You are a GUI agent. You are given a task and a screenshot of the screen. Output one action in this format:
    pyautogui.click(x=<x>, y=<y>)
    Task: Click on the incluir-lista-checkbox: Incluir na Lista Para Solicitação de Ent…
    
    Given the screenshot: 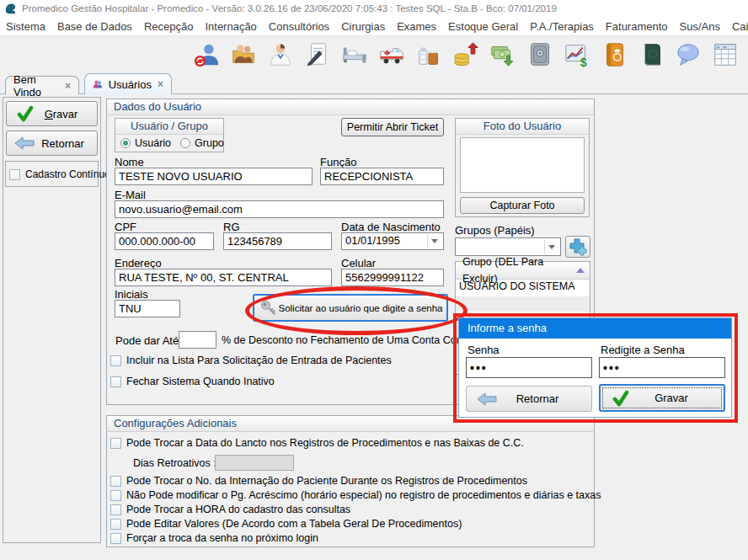 What is the action you would take?
    pyautogui.click(x=251, y=360)
    